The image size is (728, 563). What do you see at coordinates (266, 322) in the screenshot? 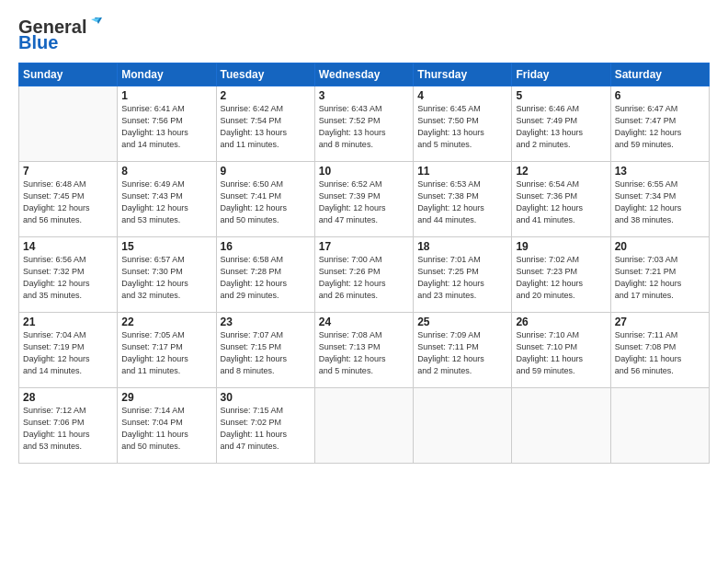
I see `day-number: 23` at bounding box center [266, 322].